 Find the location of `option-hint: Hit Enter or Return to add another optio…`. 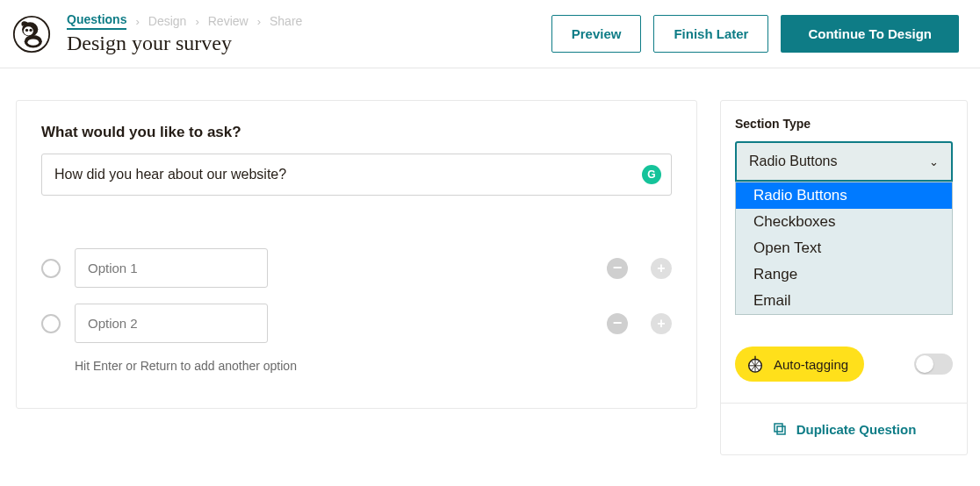

option-hint: Hit Enter or Return to add another optio… is located at coordinates (373, 366).